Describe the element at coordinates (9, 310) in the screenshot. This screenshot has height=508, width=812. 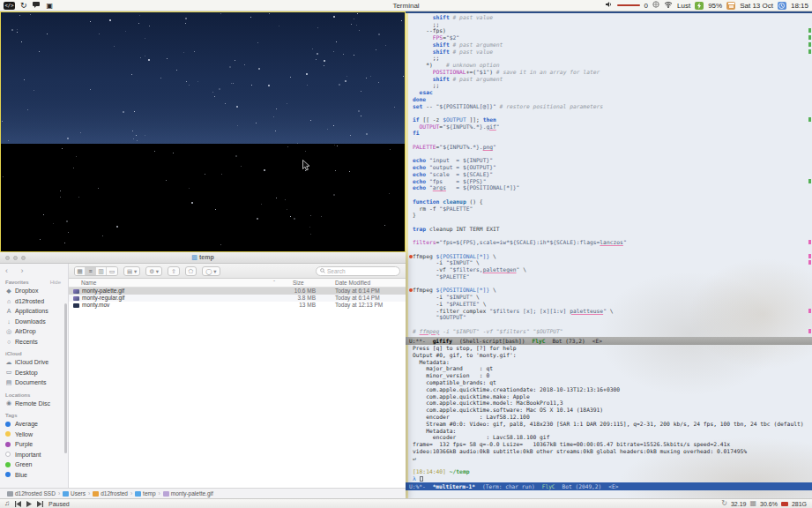
I see `applications-icon: A` at that location.